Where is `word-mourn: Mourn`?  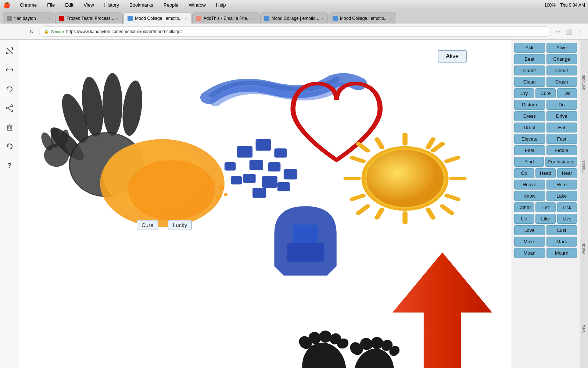
word-mourn: Mourn is located at coordinates (562, 253).